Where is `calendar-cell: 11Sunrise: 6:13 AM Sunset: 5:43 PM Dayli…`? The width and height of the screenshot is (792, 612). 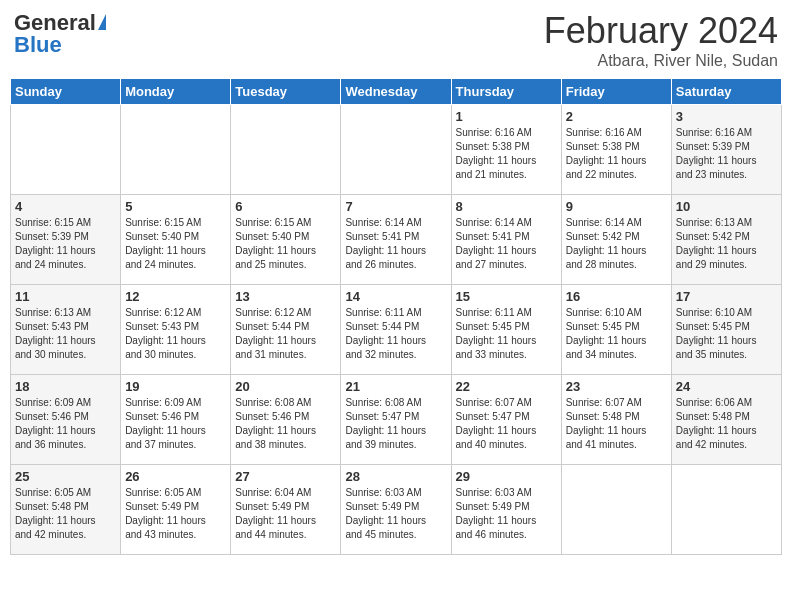 calendar-cell: 11Sunrise: 6:13 AM Sunset: 5:43 PM Dayli… is located at coordinates (66, 330).